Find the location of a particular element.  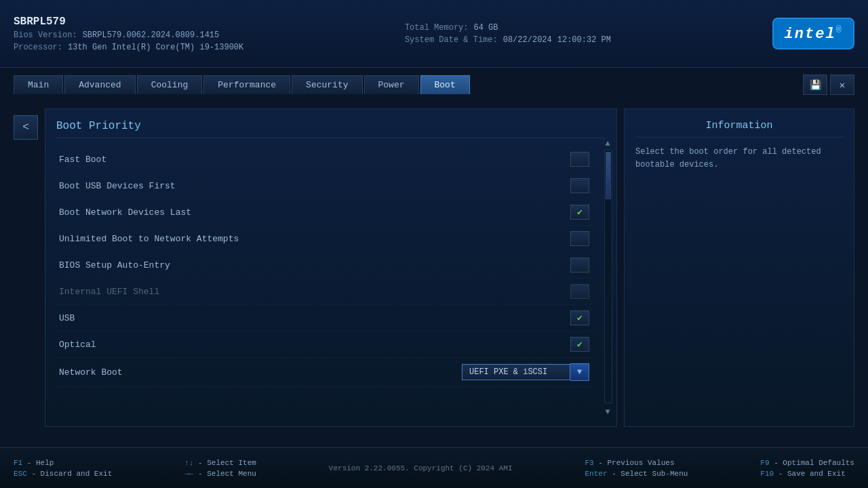

nav-actions: 💾 ✕ is located at coordinates (829, 85).